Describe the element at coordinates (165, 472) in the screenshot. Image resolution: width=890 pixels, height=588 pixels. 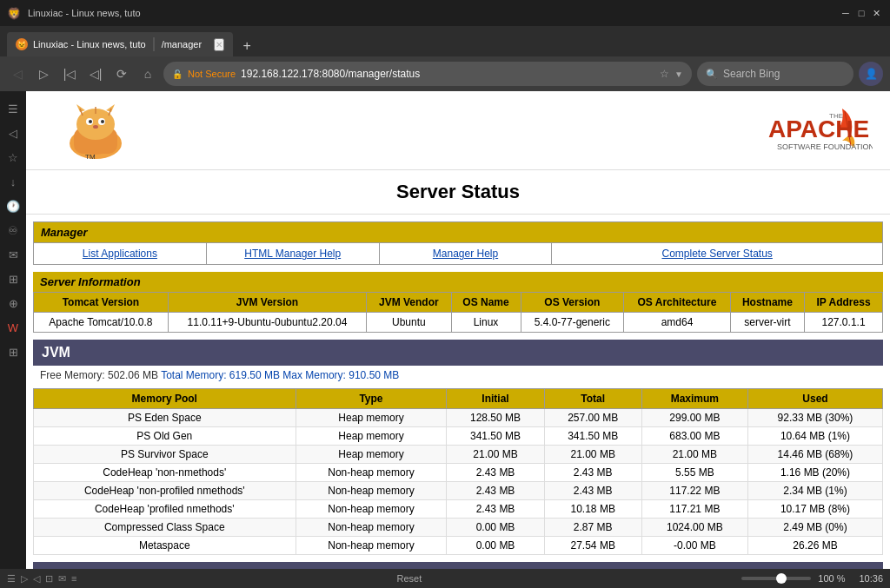
I see `pool-name: CodeHeap 'non-nmethods'` at that location.